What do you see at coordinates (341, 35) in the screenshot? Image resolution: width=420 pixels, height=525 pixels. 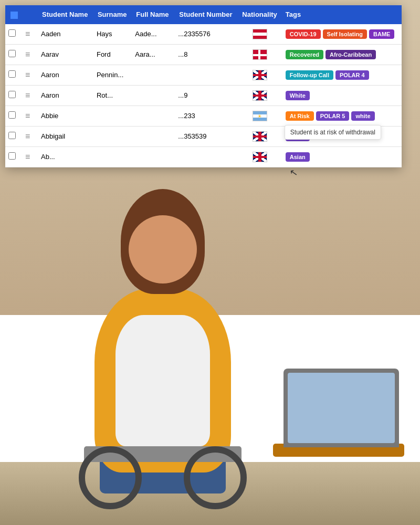 I see `student-tags: COVID-19Self IsolatingBAME` at bounding box center [341, 35].